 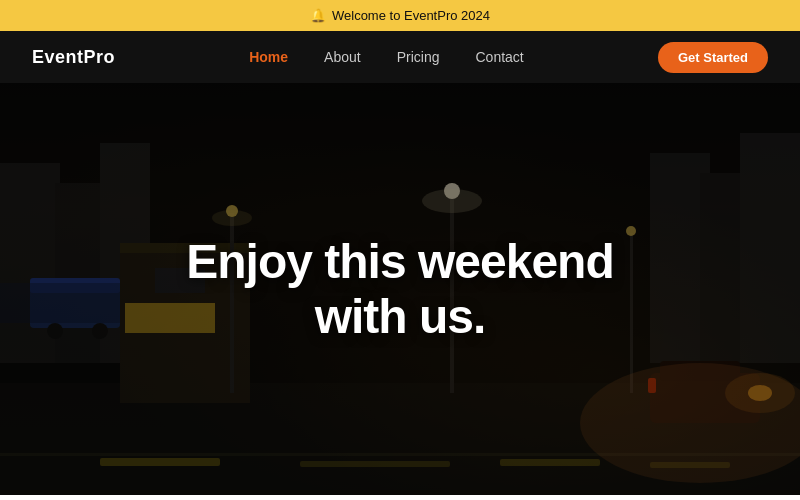 What do you see at coordinates (400, 16) in the screenshot?
I see `announcement-bar: 🔔 Welcome to EventPro 2024` at bounding box center [400, 16].